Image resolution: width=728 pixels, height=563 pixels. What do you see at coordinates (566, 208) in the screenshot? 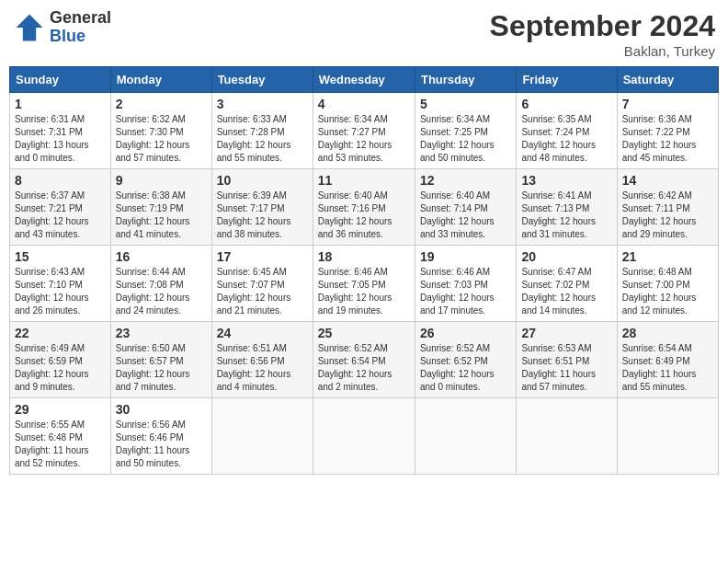
I see `table-row: 13Sunrise: 6:41 AM Sunset: 7:13 PM Dayli…` at bounding box center [566, 208].